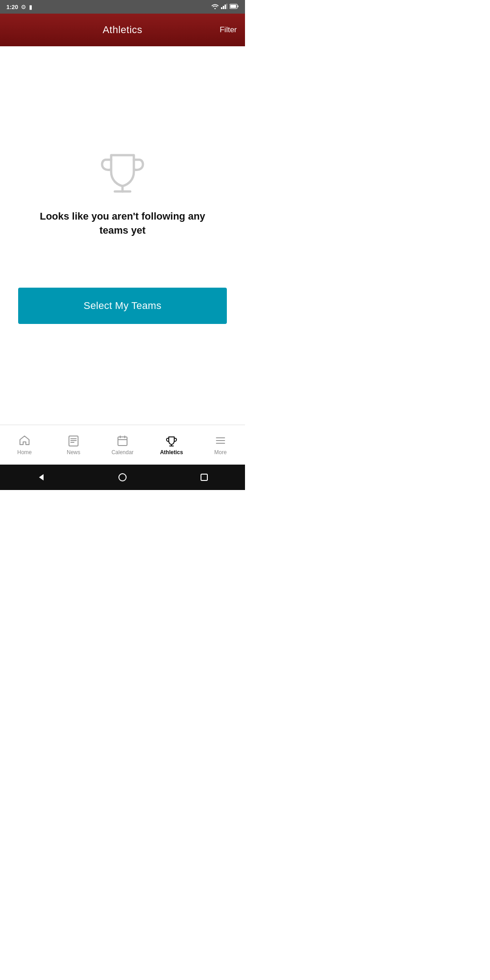  I want to click on nav-item-news: News, so click(74, 445).